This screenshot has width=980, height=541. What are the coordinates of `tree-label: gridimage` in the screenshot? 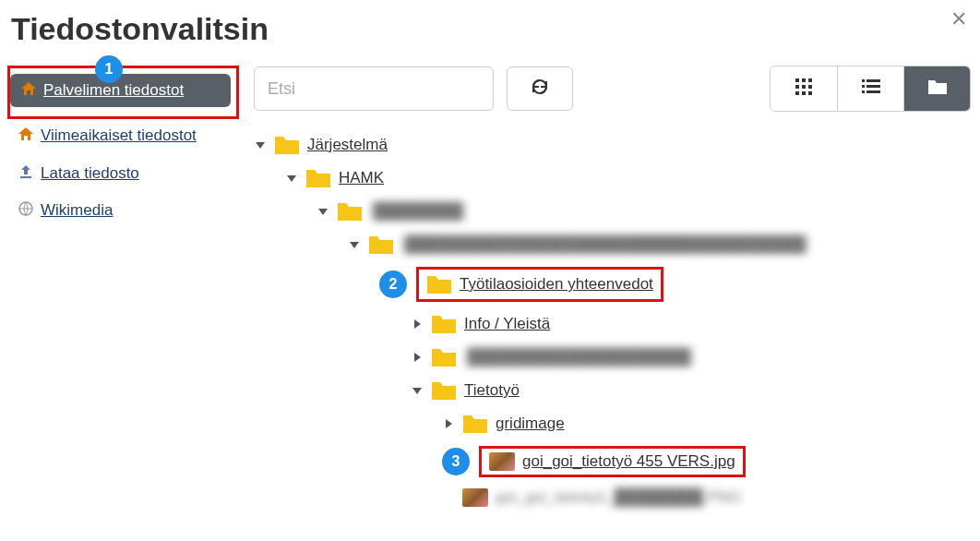 It's located at (530, 424).